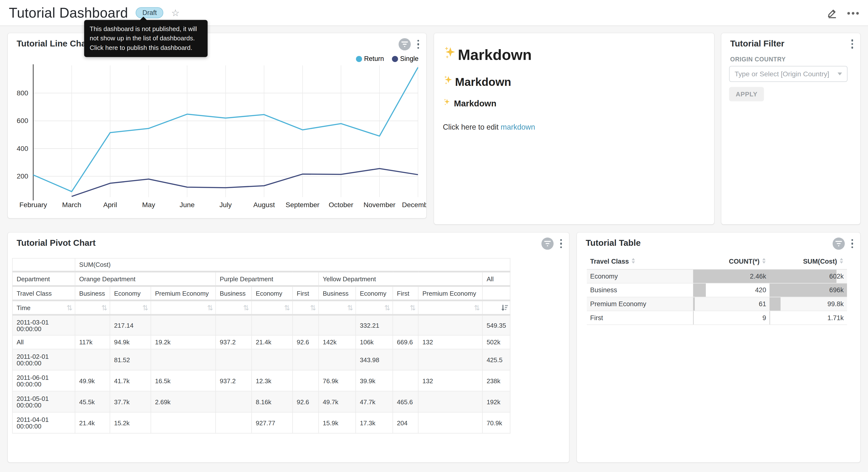  What do you see at coordinates (261, 423) in the screenshot?
I see `pivot-row: 2011-04-0100:00:00 21.4k 15.2k 927.77 15…` at bounding box center [261, 423].